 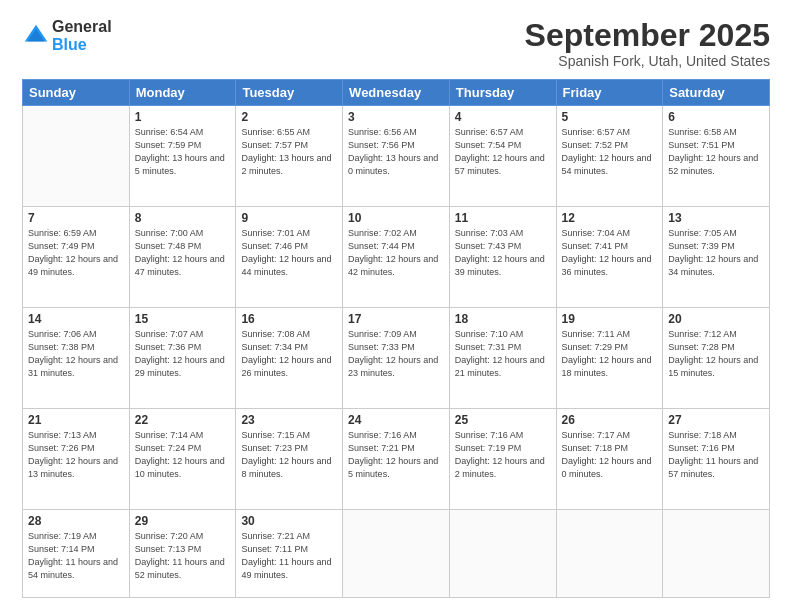 I want to click on calendar-cell: 14Sunrise: 7:06 AMSunset: 7:38 PMDayligh…, so click(x=76, y=358).